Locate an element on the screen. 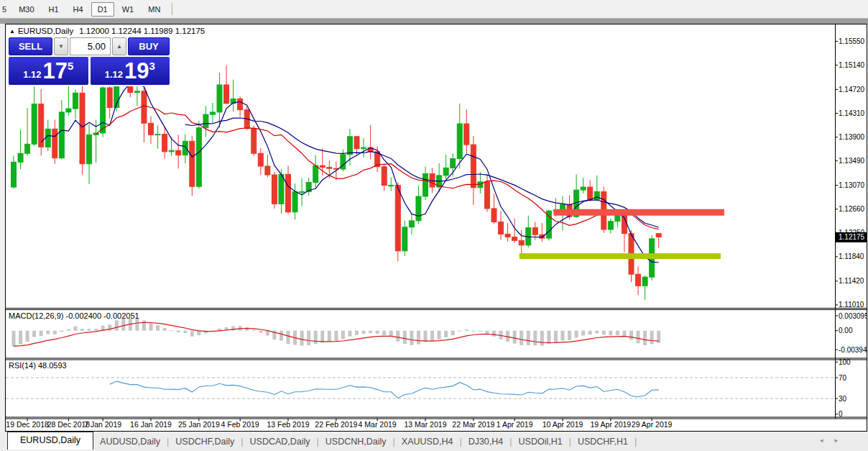 The image size is (868, 451). axis-border is located at coordinates (835, 222).